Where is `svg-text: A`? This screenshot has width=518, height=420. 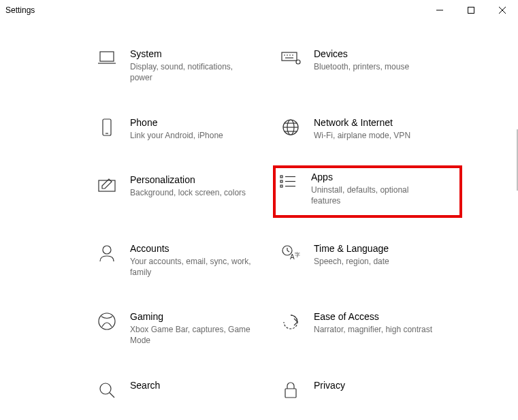
svg-text: A is located at coordinates (293, 257).